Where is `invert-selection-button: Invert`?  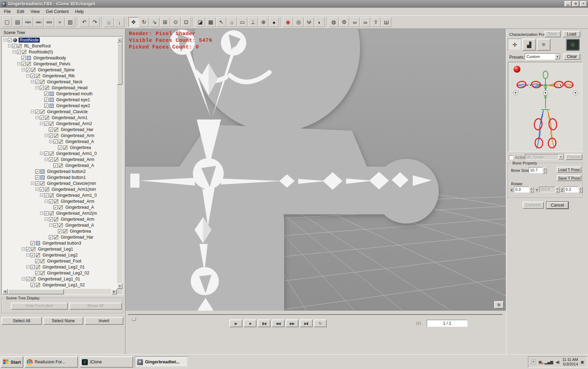
invert-selection-button: Invert is located at coordinates (104, 321).